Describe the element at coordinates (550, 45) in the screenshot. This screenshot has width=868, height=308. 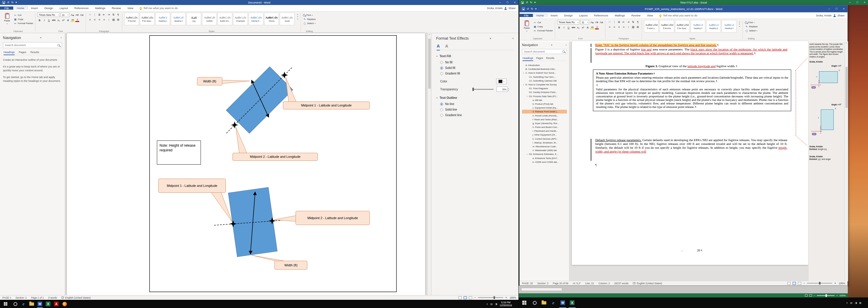
I see `nav-pane-menu-icon: ▾` at that location.